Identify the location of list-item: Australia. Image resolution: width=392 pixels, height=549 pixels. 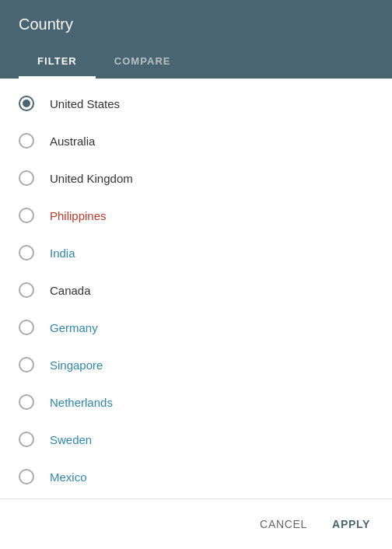
(196, 141).